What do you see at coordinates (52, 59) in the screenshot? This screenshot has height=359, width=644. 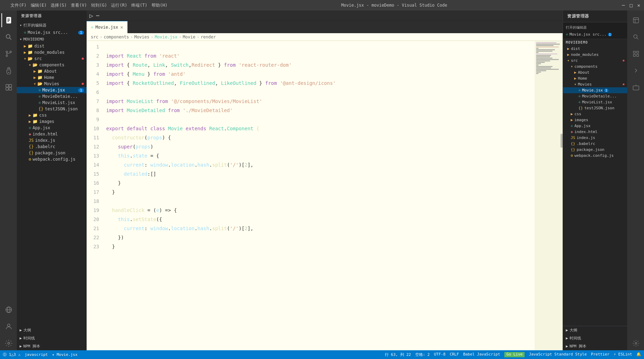 I see `folder-src: ▾ 📂 src` at bounding box center [52, 59].